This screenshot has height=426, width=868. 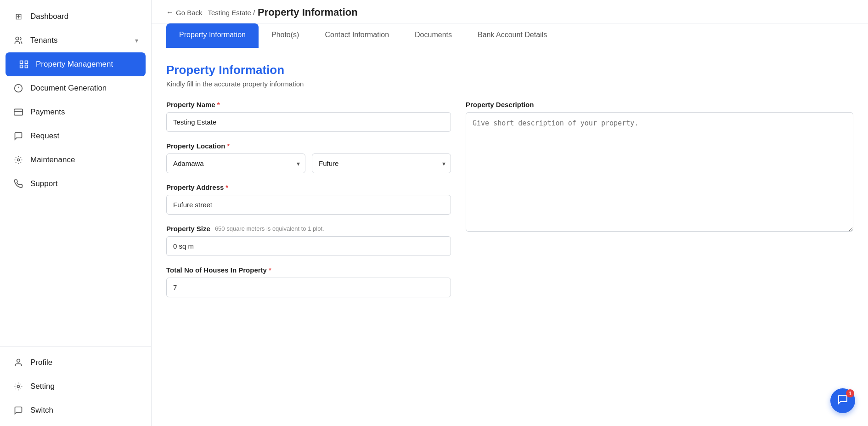 I want to click on sidebar-label-document-generation: Document Generation, so click(x=68, y=88).